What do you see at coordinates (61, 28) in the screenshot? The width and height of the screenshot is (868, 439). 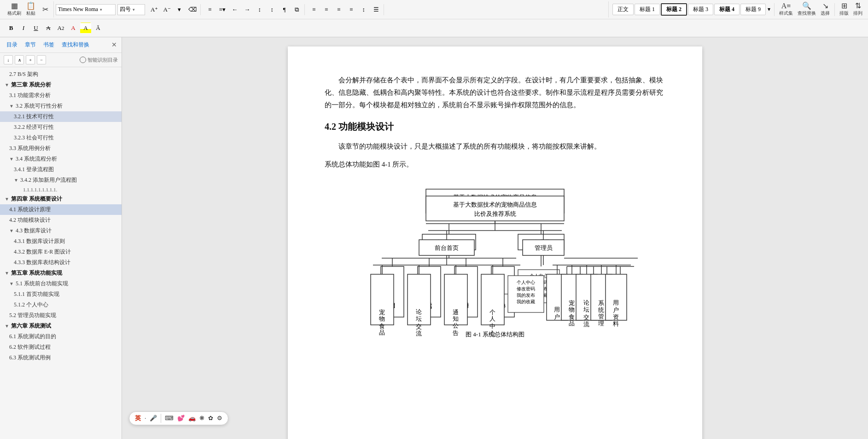 I see `subscript-btn: A2` at bounding box center [61, 28].